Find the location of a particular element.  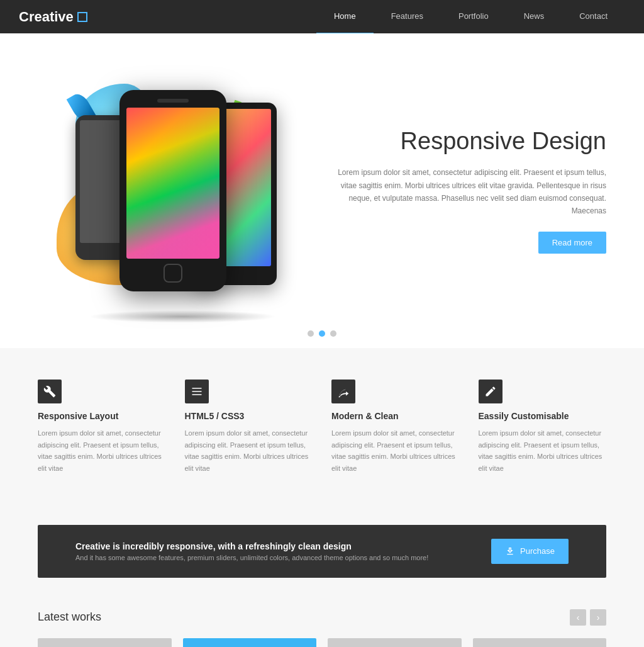

download-icon is located at coordinates (510, 551).